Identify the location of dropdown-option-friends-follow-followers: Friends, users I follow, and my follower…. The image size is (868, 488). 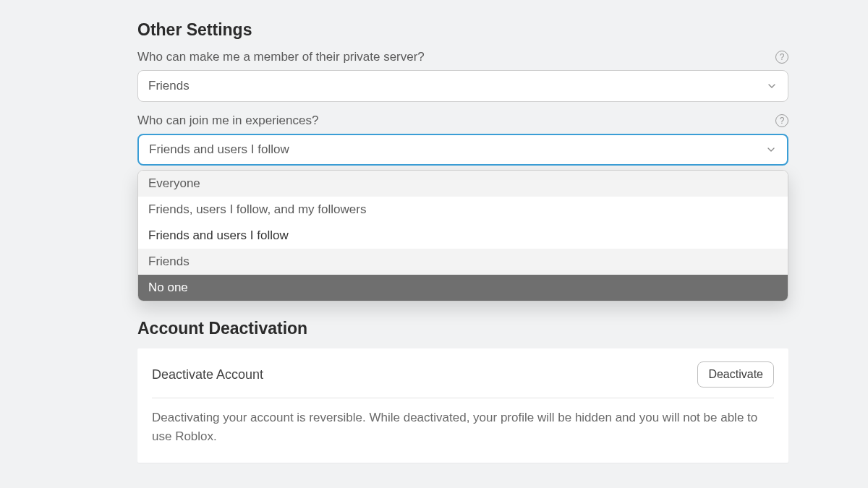
(463, 210).